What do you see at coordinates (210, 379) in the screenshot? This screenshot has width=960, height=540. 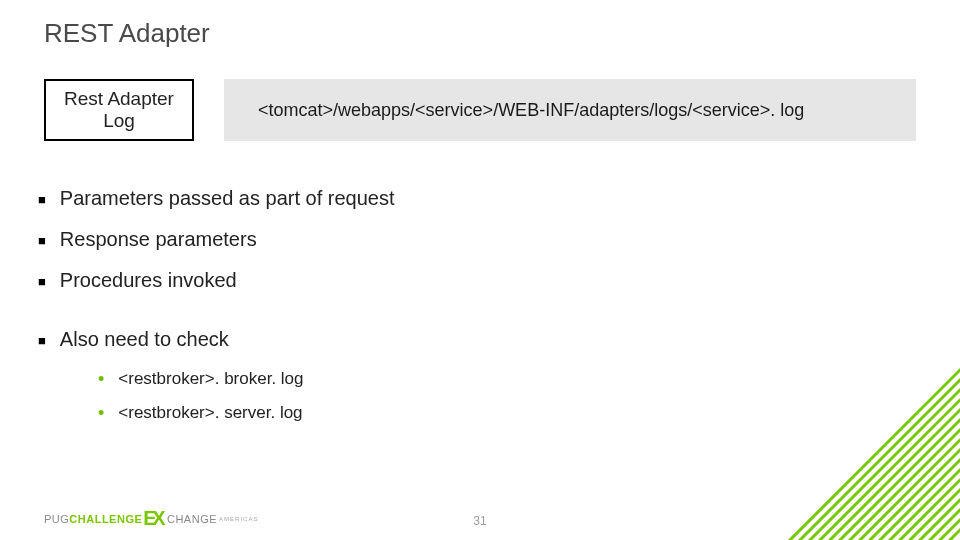 I see `sub-bullet-text: <restbroker>. broker. log` at bounding box center [210, 379].